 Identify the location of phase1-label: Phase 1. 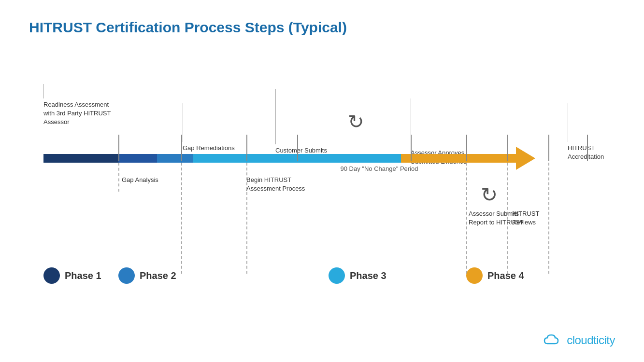
(72, 276).